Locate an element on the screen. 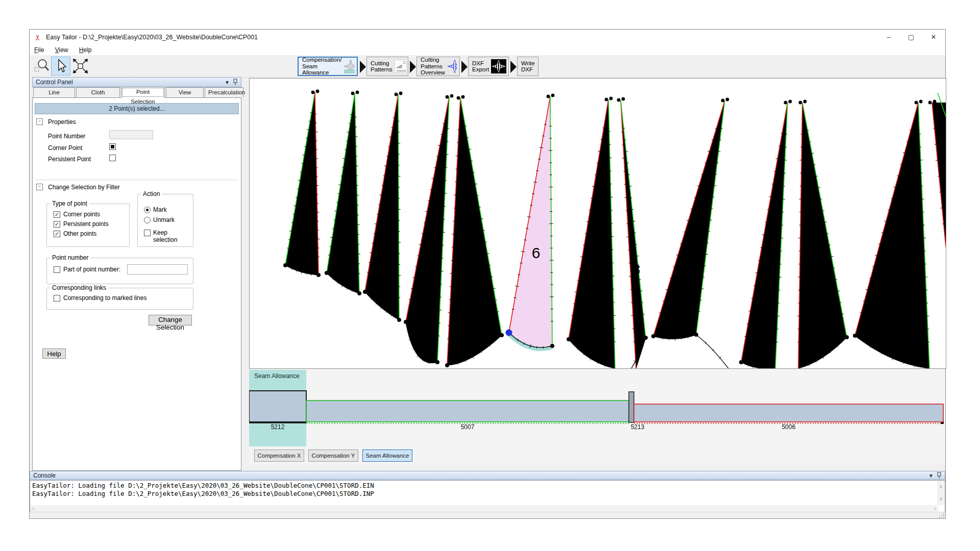 This screenshot has width=980, height=551. other-points-checkbox: ✓ is located at coordinates (57, 234).